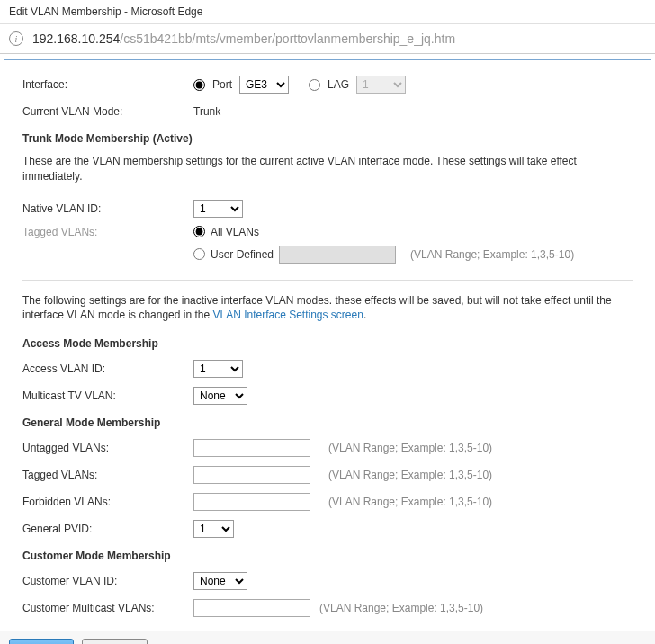 This screenshot has width=655, height=644. I want to click on url-host: 192.168.10.254, so click(76, 39).